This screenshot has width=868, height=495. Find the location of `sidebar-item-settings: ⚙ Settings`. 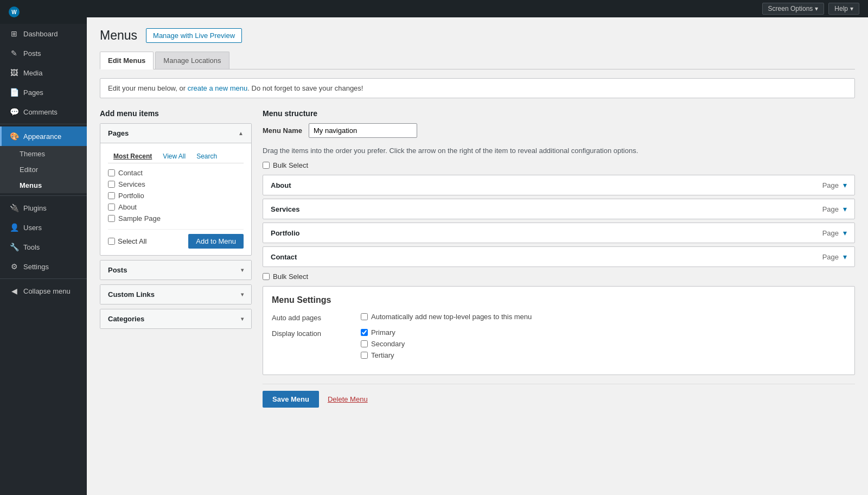

sidebar-item-settings: ⚙ Settings is located at coordinates (43, 266).